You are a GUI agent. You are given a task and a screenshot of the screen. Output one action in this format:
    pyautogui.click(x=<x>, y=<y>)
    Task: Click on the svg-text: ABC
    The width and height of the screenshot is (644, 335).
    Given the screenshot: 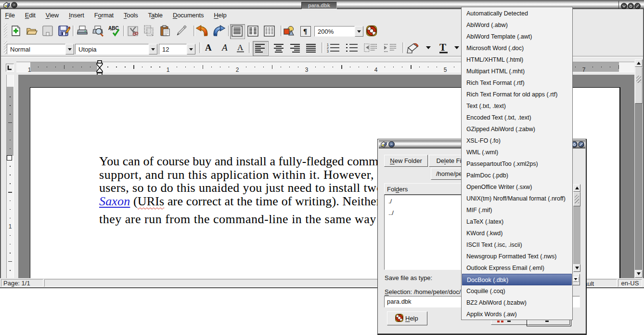 What is the action you would take?
    pyautogui.click(x=114, y=28)
    